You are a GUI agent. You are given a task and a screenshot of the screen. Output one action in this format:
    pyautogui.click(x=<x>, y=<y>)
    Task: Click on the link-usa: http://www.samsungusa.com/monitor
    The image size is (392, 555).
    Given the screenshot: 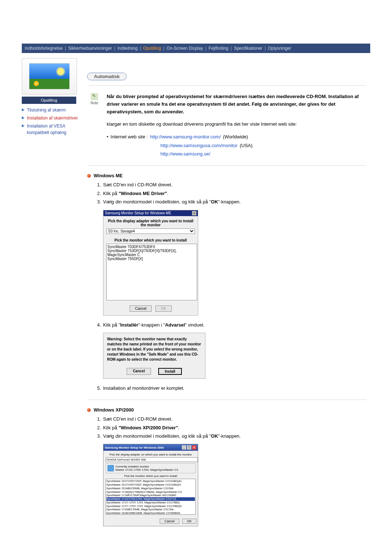 What is the action you would take?
    pyautogui.click(x=199, y=145)
    